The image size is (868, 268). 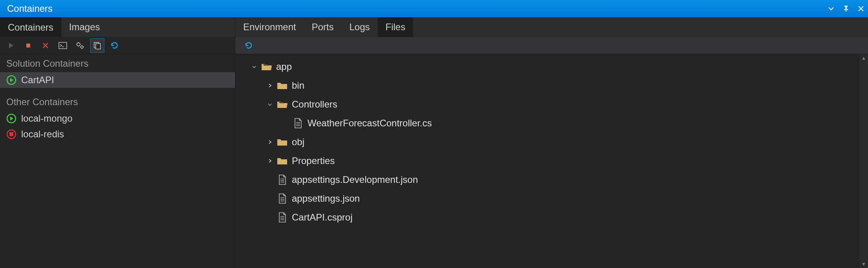 What do you see at coordinates (355, 180) in the screenshot?
I see `tree-node-label: appsettings.Development.json` at bounding box center [355, 180].